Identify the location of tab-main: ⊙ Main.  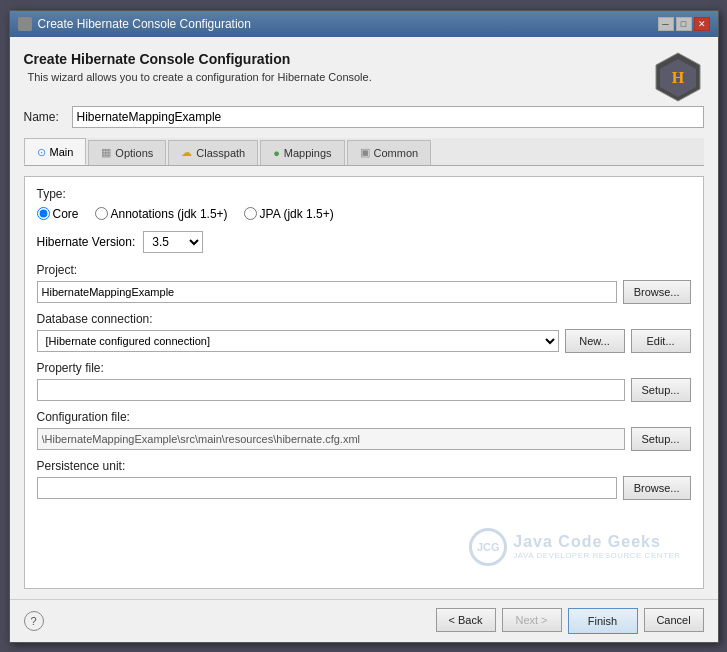
(56, 152).